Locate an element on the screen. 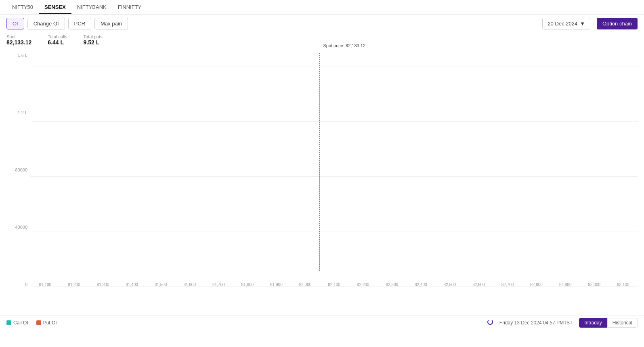  x-label-14: 82,500 is located at coordinates (450, 285).